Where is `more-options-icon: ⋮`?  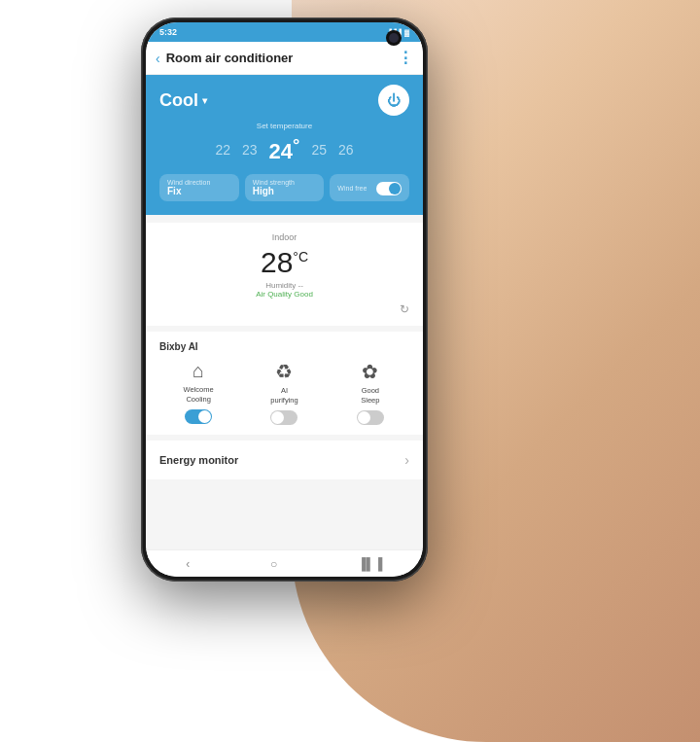 more-options-icon: ⋮ is located at coordinates (405, 58).